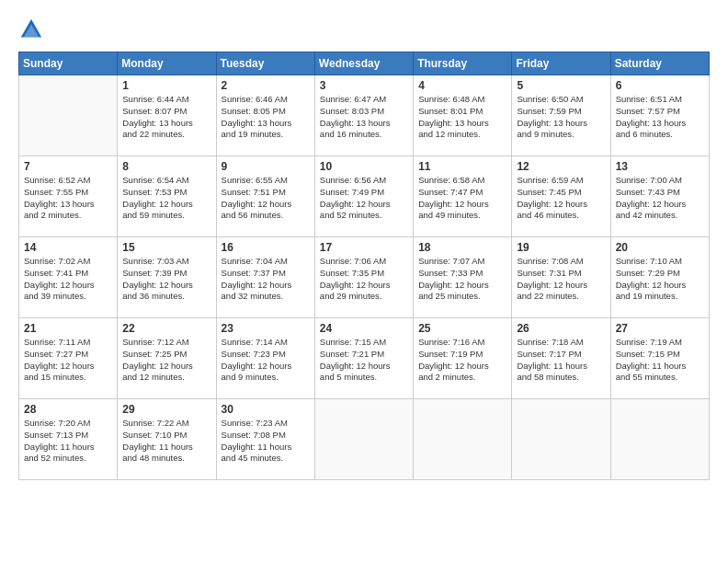  I want to click on day-number: 19, so click(561, 247).